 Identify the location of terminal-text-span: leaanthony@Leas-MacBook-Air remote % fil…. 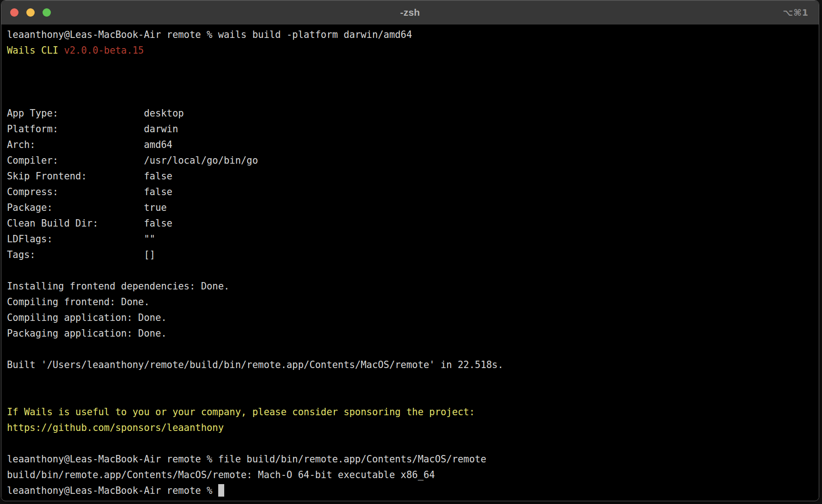
(247, 459).